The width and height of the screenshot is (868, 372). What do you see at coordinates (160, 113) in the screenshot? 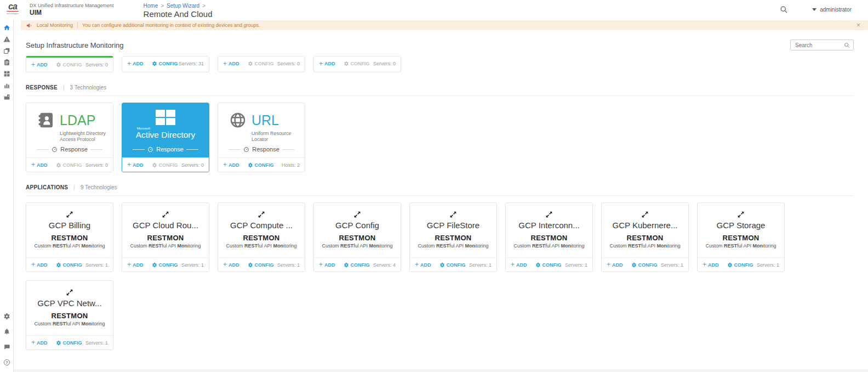
I see `windows-square` at bounding box center [160, 113].